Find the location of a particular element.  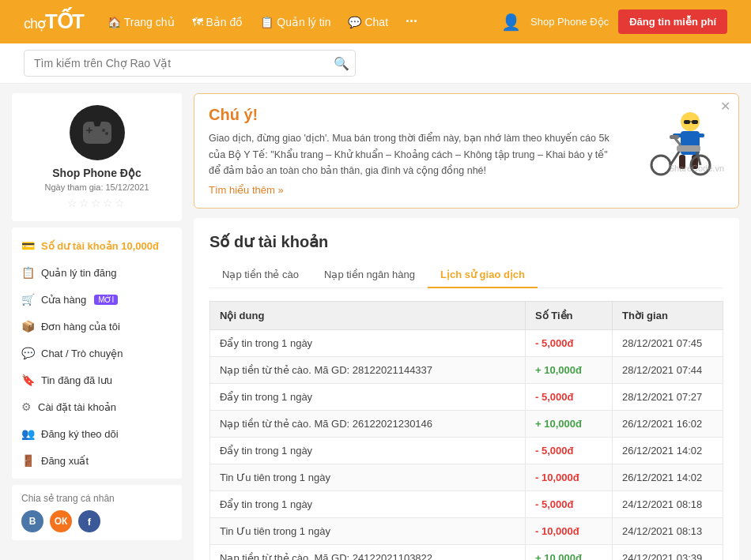

search-bar: 🔍 is located at coordinates (376, 63).